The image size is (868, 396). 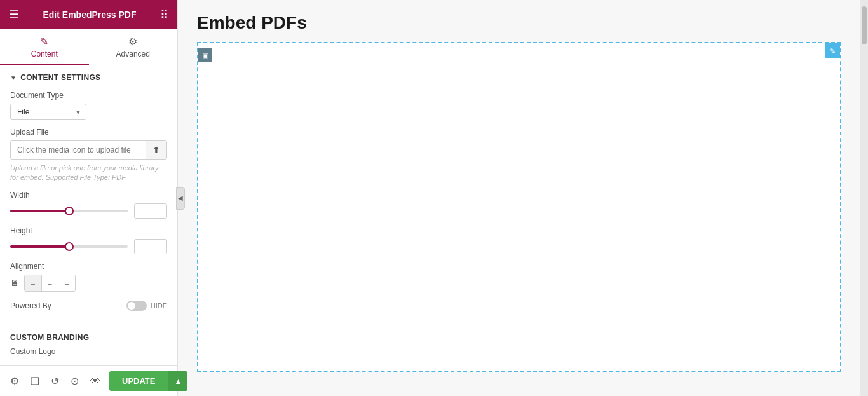 I want to click on powered-by-row: Powered By HIDE, so click(x=89, y=306).